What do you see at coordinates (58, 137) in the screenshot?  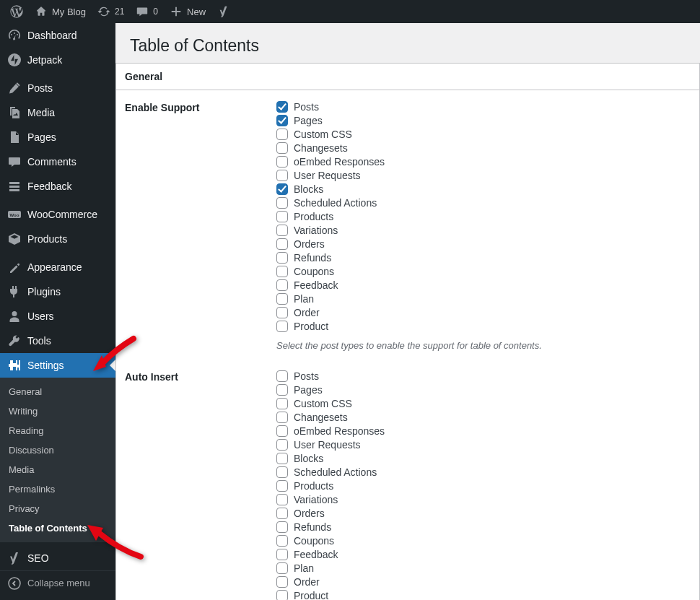 I see `sidebar-item-pages: Pages` at bounding box center [58, 137].